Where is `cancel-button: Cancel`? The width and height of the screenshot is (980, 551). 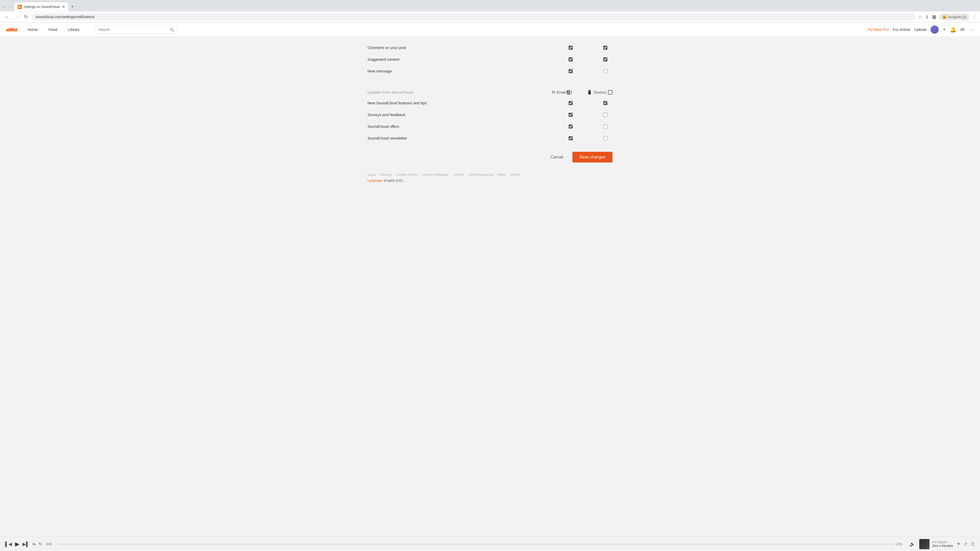
cancel-button: Cancel is located at coordinates (557, 157).